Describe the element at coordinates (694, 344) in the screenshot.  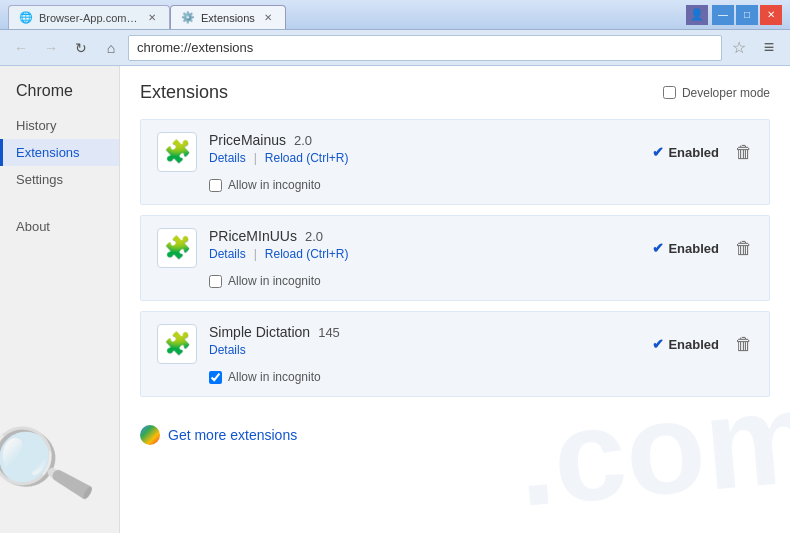
I see `ext3-enabled-text: Enabled` at that location.